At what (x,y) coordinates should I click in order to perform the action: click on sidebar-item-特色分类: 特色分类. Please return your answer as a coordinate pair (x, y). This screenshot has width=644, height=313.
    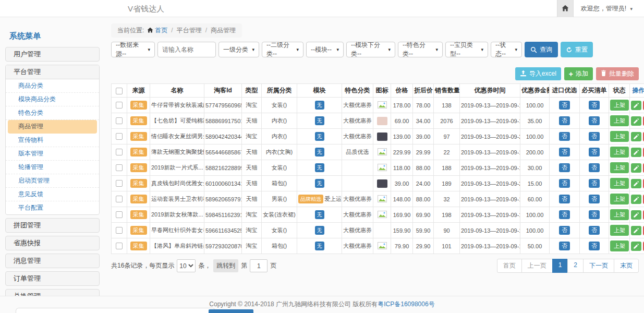
    Looking at the image, I should click on (52, 113).